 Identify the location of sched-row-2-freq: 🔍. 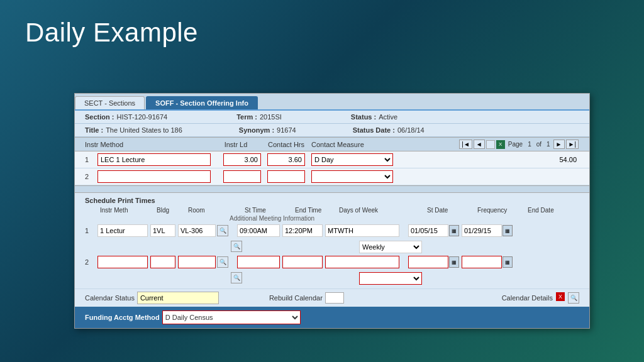
(332, 278).